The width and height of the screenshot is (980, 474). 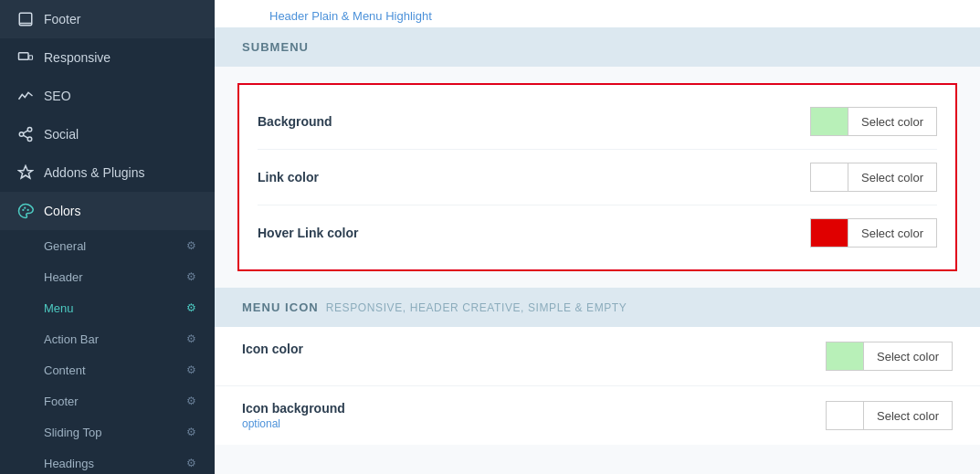 I want to click on sidebar-subitem-content-label: Content, so click(x=65, y=371).